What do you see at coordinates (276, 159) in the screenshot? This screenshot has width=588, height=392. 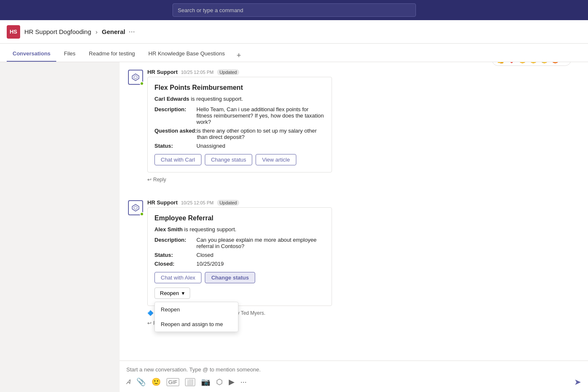 I see `view-article-button: View article` at bounding box center [276, 159].